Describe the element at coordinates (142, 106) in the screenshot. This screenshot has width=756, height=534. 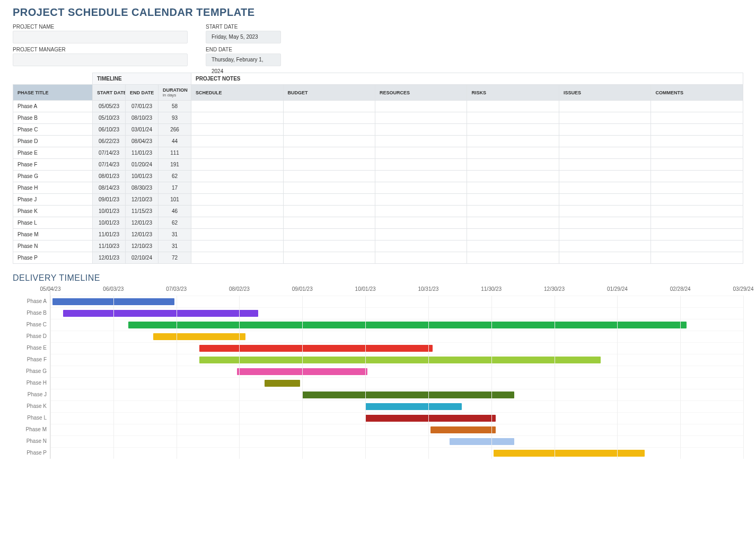
I see `cell-end-date: 07/01/23` at that location.